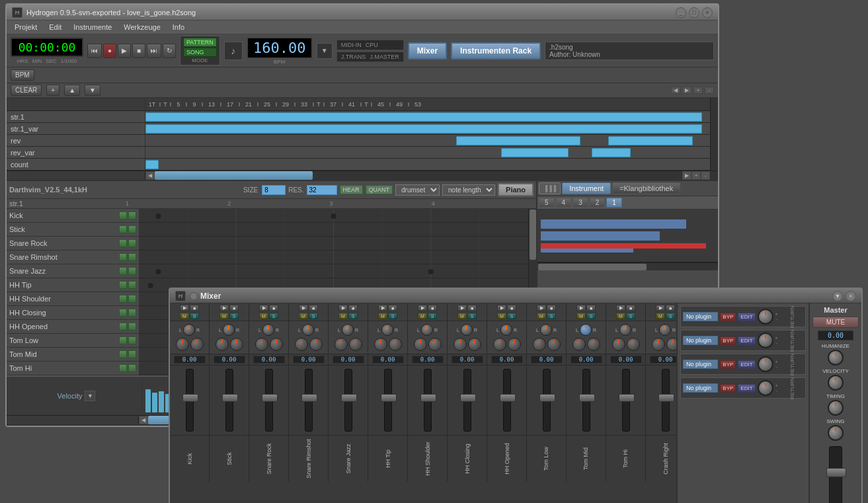  I want to click on layer-tab-1: 1, so click(614, 202).